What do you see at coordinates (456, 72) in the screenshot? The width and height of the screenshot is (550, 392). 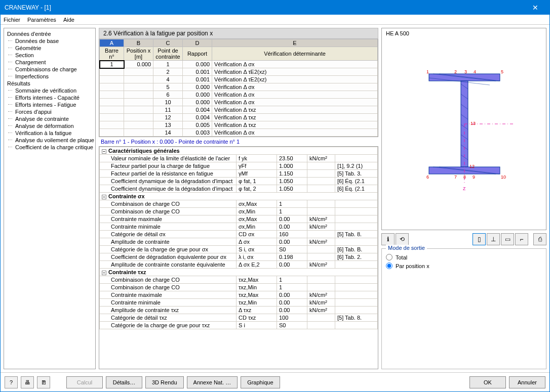 I see `svg-text: 2` at bounding box center [456, 72].